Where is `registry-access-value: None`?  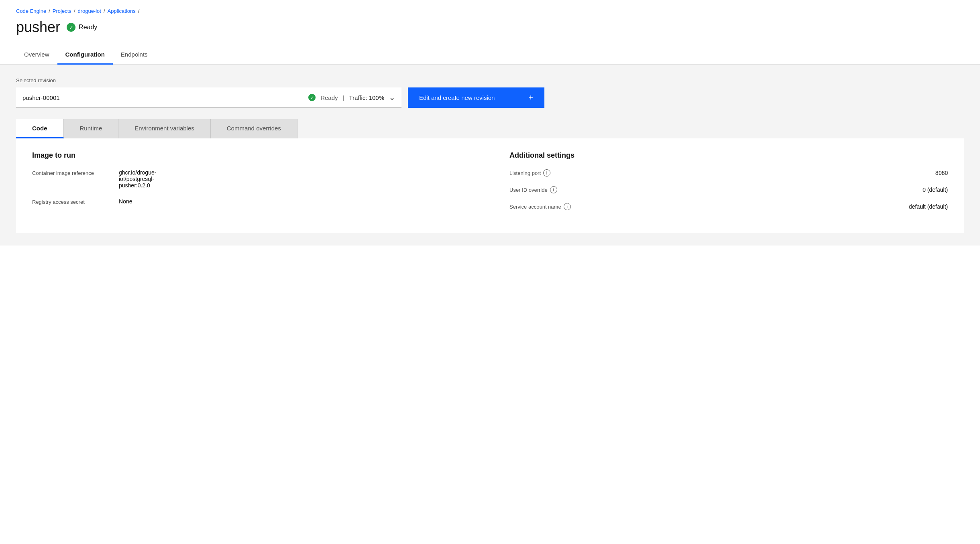 registry-access-value: None is located at coordinates (125, 201).